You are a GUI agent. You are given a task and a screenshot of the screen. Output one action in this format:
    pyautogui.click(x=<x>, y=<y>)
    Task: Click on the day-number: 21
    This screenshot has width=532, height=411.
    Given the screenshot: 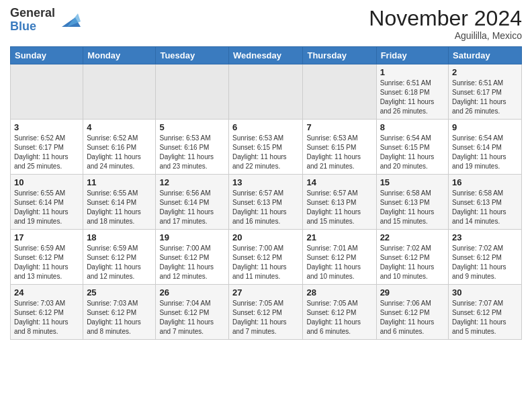 What is the action you would take?
    pyautogui.click(x=339, y=238)
    